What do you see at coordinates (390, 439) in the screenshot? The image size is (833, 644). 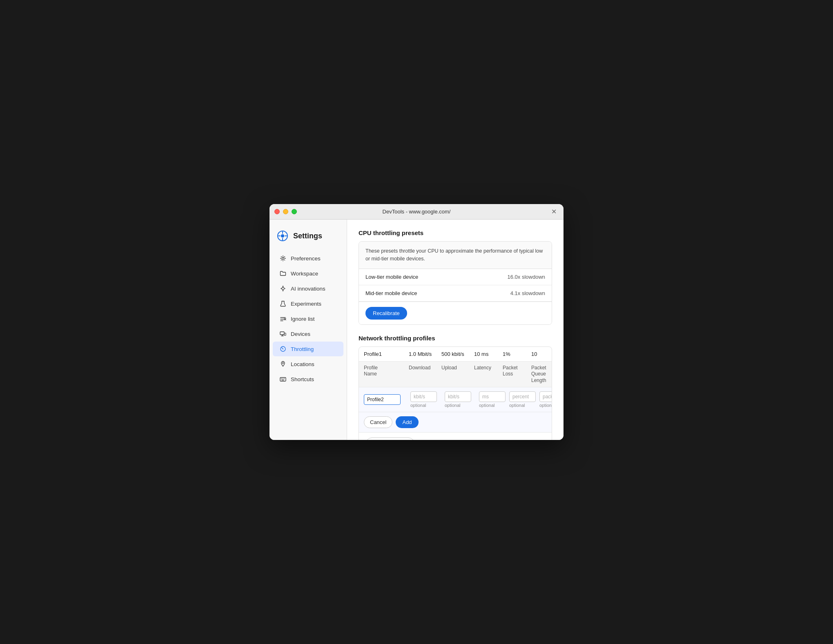 I see `add-profile-button: + + Add profile` at bounding box center [390, 439].